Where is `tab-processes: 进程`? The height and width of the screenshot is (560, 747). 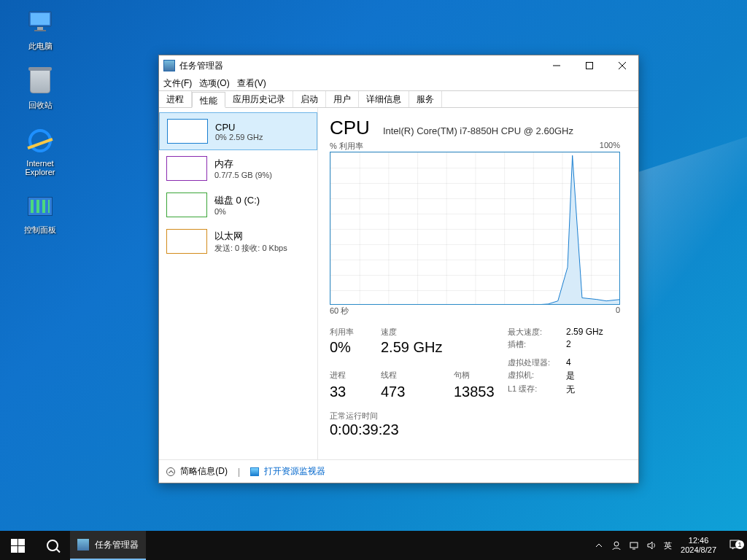 tab-processes: 进程 is located at coordinates (175, 99).